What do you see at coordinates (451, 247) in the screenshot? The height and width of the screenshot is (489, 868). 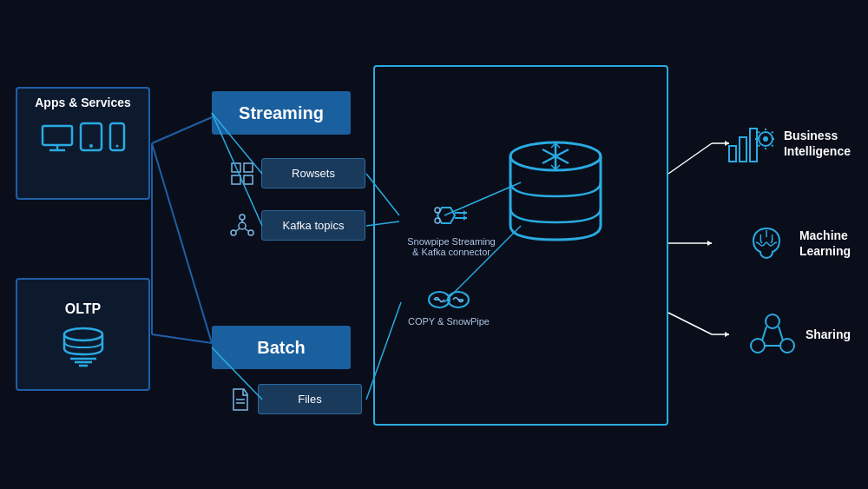 I see `snowpipe-streaming-label: Snowpipe Streaming& Kafka connector` at bounding box center [451, 247].